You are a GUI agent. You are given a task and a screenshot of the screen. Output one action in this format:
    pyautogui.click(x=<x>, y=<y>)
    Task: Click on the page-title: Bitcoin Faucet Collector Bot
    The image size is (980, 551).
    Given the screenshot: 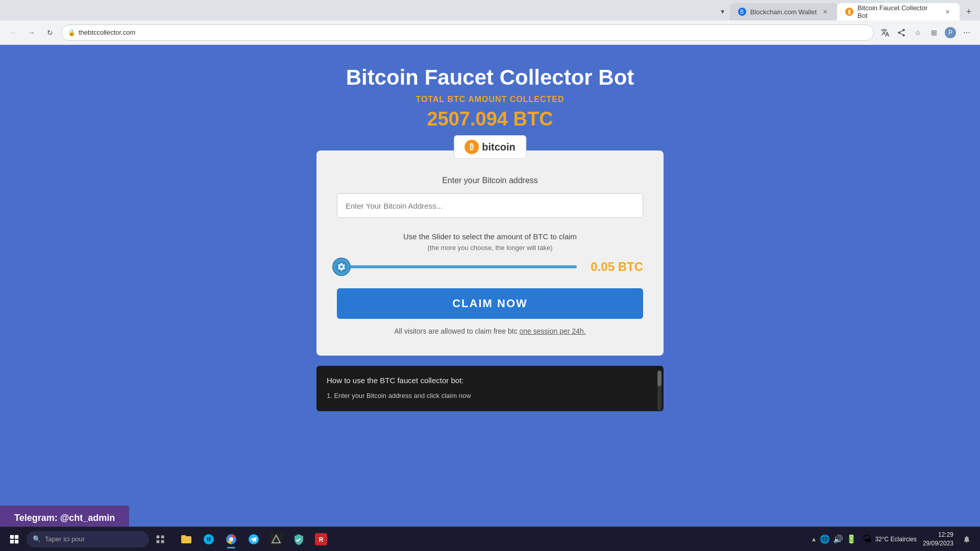 What is the action you would take?
    pyautogui.click(x=490, y=78)
    